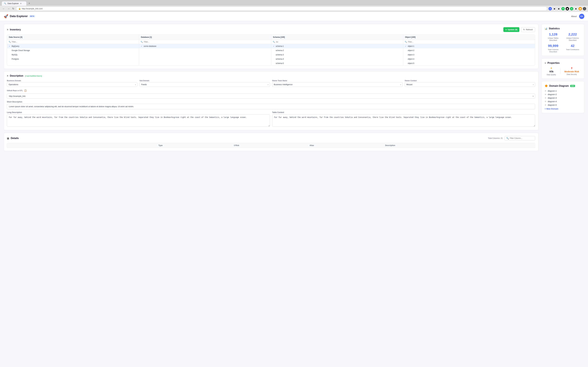  Describe the element at coordinates (563, 109) in the screenshot. I see `new-domain-button: + New Domain` at that location.